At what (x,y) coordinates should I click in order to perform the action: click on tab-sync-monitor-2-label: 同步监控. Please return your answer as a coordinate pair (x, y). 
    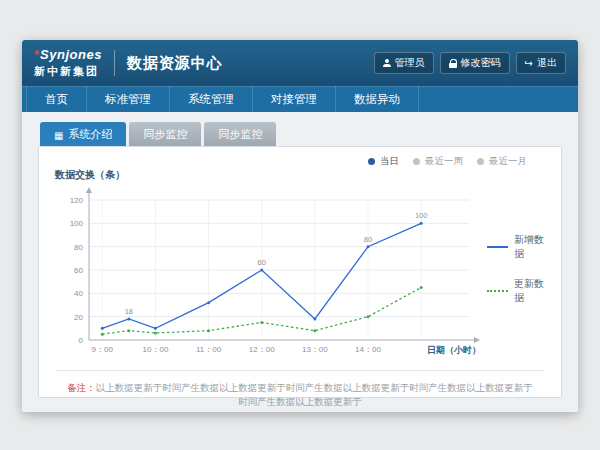
    Looking at the image, I should click on (240, 134).